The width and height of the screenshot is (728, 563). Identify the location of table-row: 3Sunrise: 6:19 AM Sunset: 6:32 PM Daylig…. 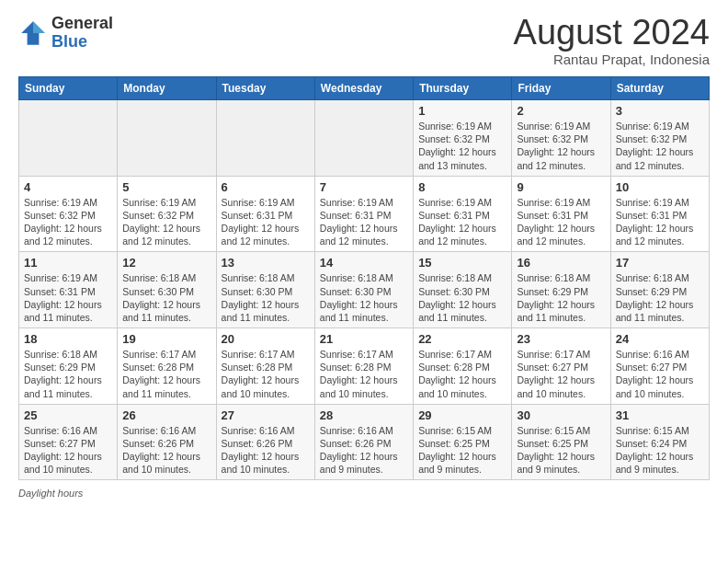
(660, 138).